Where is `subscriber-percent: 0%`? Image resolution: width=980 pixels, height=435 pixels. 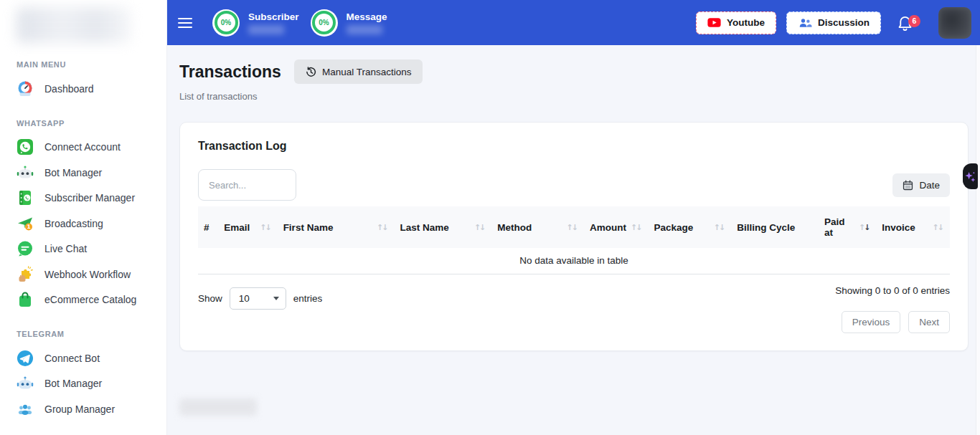 subscriber-percent: 0% is located at coordinates (227, 23).